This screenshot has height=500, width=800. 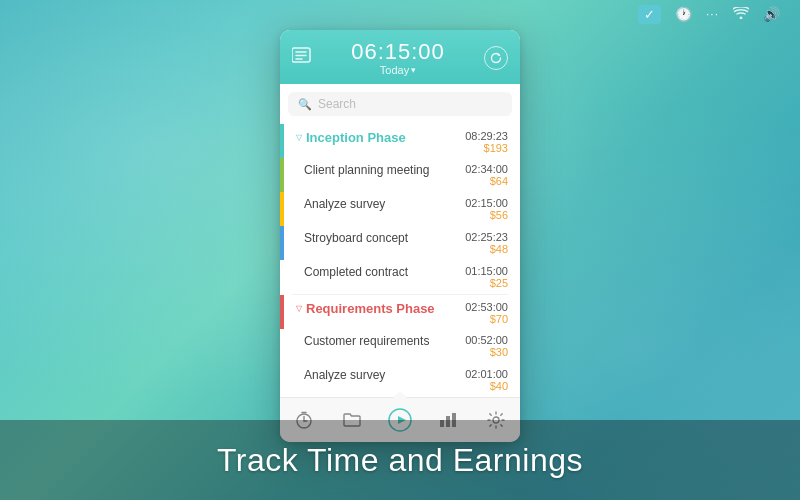 What do you see at coordinates (400, 460) in the screenshot?
I see `bottom-title: Track Time and Earnings` at bounding box center [400, 460].